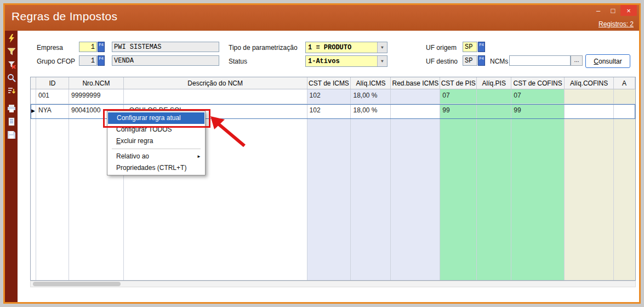 This screenshot has width=644, height=307. What do you see at coordinates (156, 157) in the screenshot?
I see `menu-item-relativo-ao: Relativo ao►` at bounding box center [156, 157].